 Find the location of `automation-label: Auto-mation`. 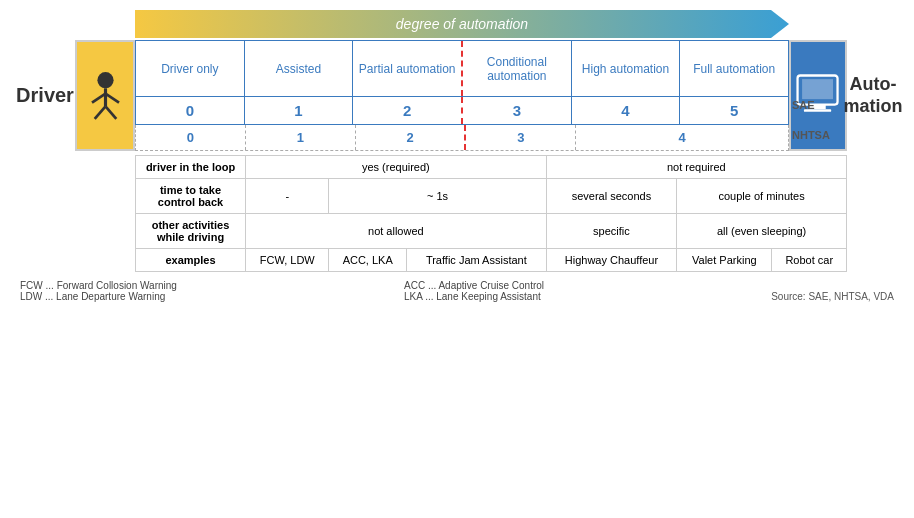

automation-label: Auto-mation is located at coordinates (873, 96).